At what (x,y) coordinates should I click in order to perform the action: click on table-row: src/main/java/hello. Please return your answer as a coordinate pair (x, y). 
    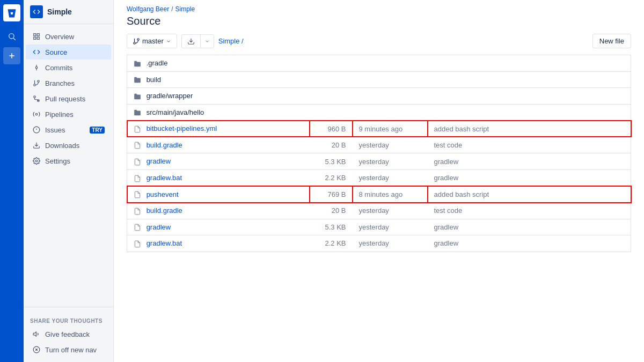
    Looking at the image, I should click on (379, 113).